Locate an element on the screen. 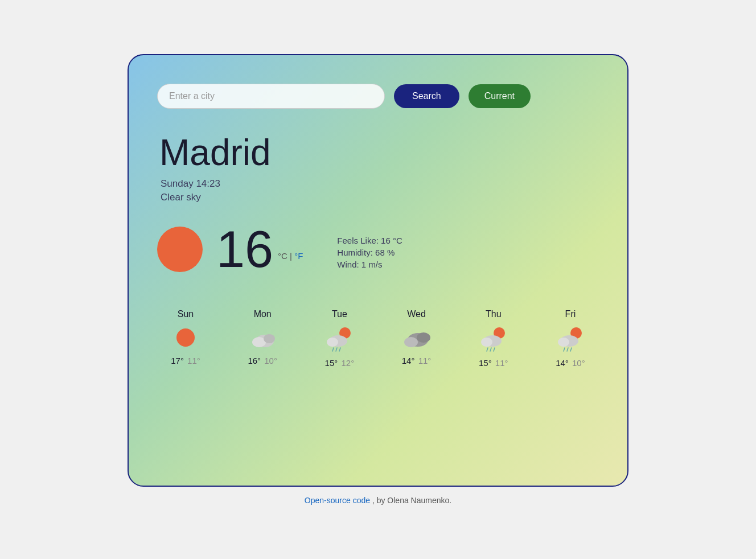  search-button: Search is located at coordinates (427, 96).